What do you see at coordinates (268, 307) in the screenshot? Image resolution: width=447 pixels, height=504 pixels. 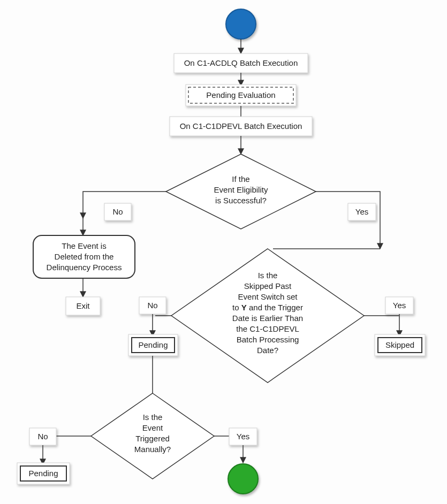 I see `svg-text: to Y and the Trigger` at bounding box center [268, 307].